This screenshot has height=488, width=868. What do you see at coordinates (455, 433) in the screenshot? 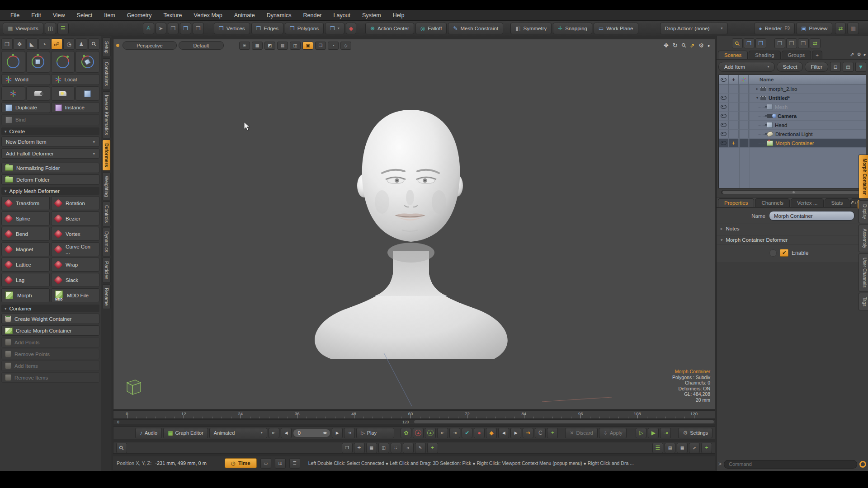
I see `next-key-button: ⇥` at bounding box center [455, 433].